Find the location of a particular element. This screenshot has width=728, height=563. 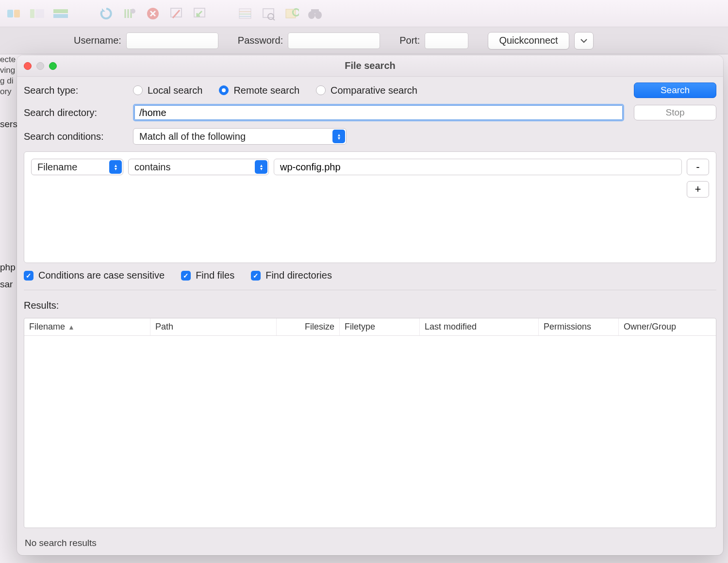

radio-label: Comparative search is located at coordinates (374, 90).